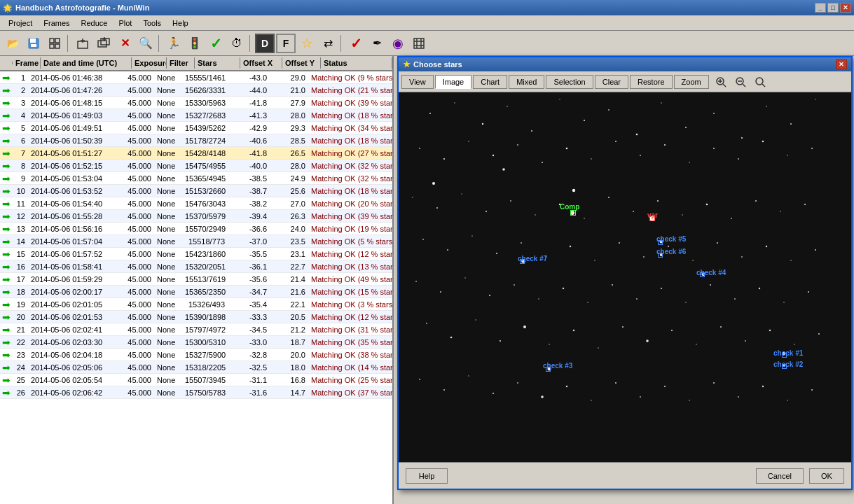  I want to click on f-letter-btn: F, so click(286, 43).